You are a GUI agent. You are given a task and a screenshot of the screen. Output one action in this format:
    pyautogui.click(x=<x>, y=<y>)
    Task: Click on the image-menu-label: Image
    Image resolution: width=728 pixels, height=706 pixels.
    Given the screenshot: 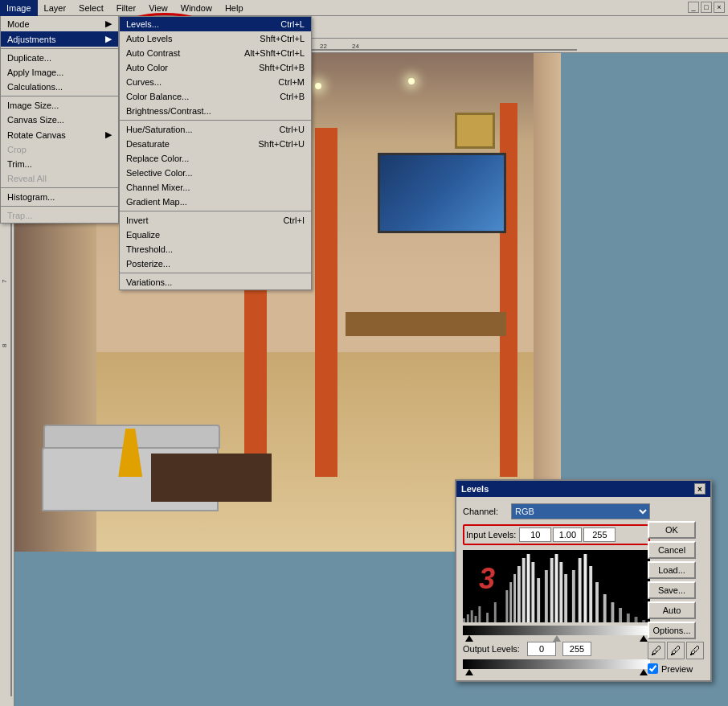 What is the action you would take?
    pyautogui.click(x=19, y=8)
    